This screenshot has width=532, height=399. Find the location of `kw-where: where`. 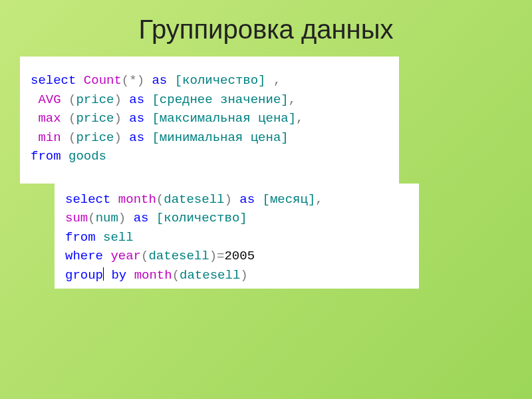

kw-where: where is located at coordinates (84, 256).